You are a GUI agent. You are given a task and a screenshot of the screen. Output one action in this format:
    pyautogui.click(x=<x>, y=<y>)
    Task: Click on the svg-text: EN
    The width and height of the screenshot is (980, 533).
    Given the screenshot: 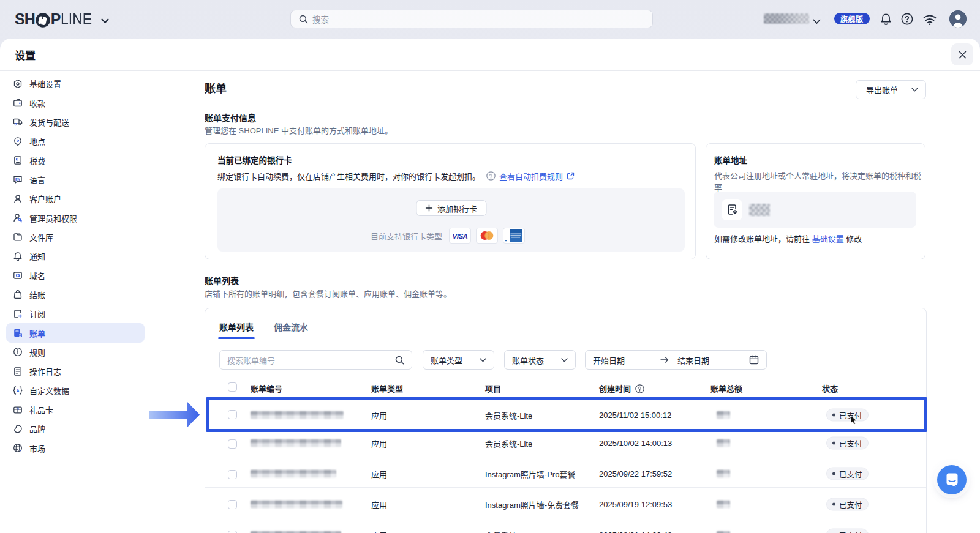 What is the action you would take?
    pyautogui.click(x=18, y=179)
    